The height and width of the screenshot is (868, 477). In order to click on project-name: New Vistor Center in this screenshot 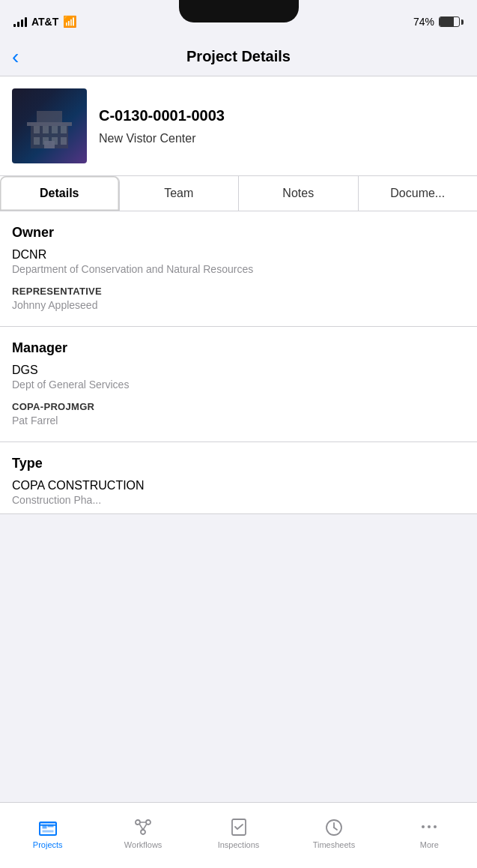, I will do `click(282, 139)`.